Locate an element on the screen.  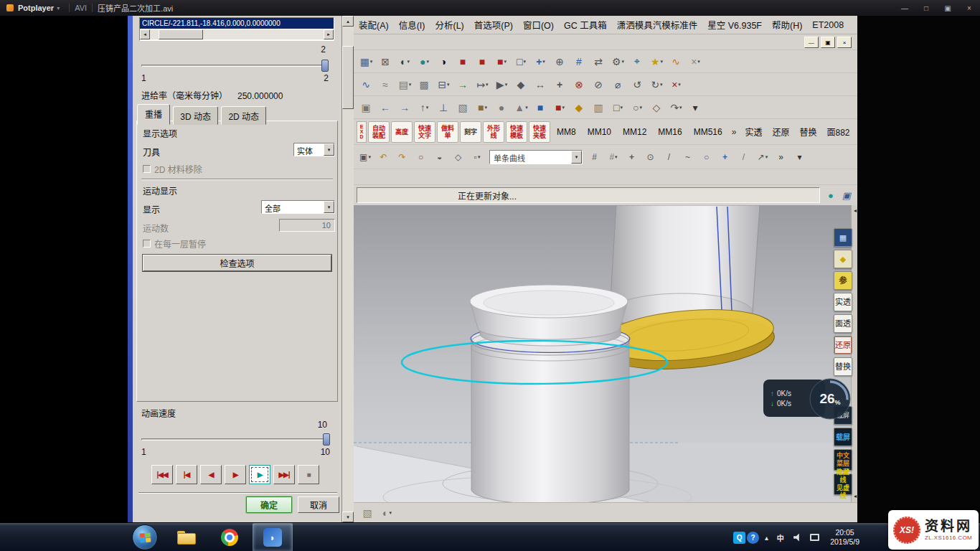
stop-button: ■ is located at coordinates (308, 475).